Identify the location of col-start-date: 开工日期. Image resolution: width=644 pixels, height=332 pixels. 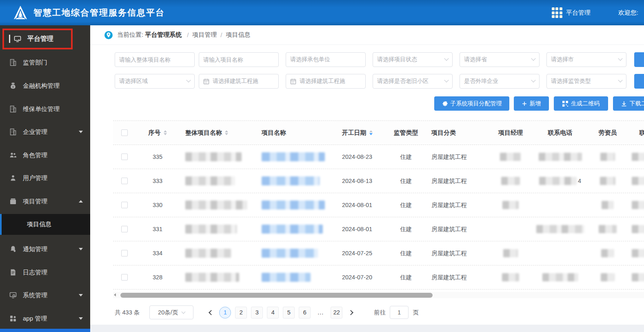
(357, 133).